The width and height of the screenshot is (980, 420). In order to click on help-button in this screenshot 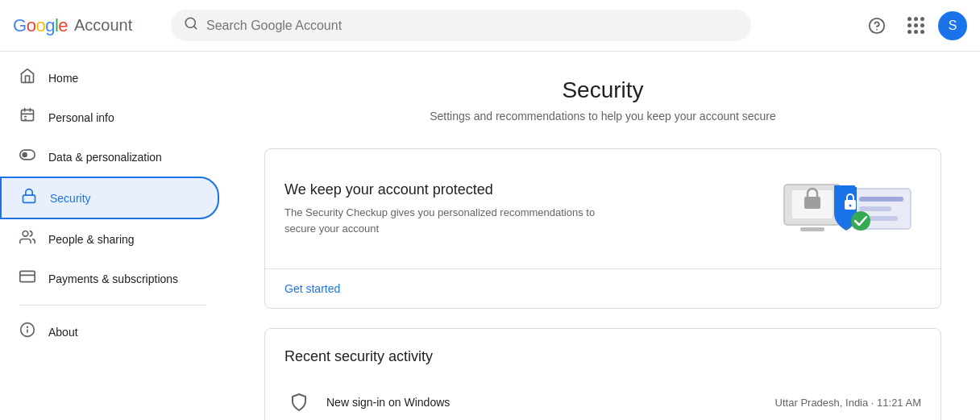, I will do `click(877, 26)`.